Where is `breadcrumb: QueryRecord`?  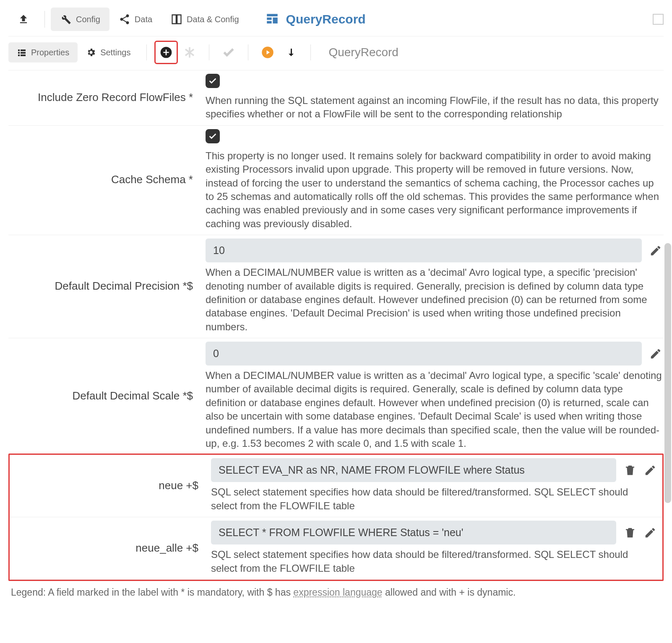
breadcrumb: QueryRecord is located at coordinates (363, 52).